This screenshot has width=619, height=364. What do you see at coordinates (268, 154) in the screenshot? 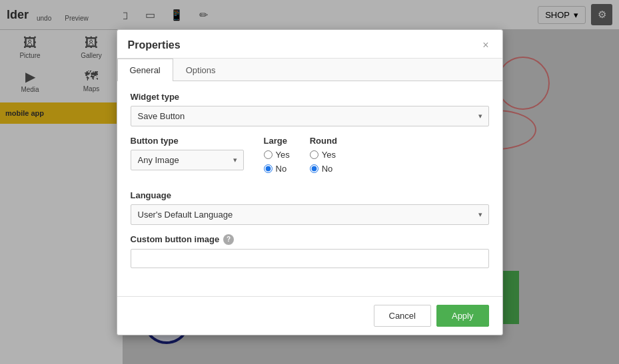
I see `large-yes-radio` at bounding box center [268, 154].